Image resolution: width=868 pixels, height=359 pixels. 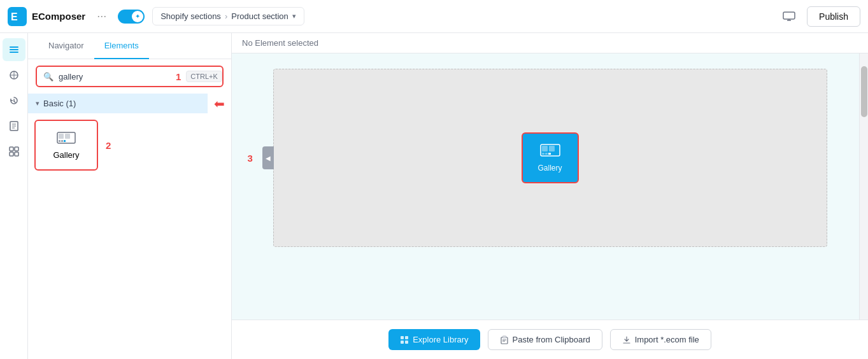 What do you see at coordinates (191, 17) in the screenshot?
I see `breadcrumb-part1: Shopify sections` at bounding box center [191, 17].